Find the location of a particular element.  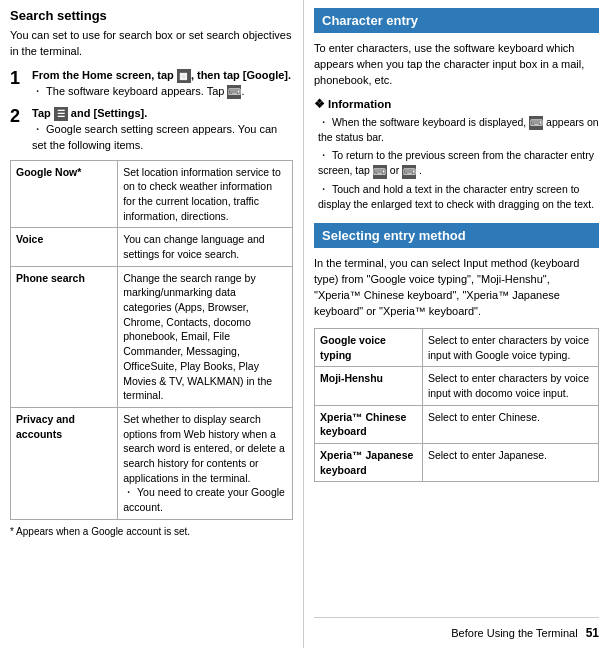

settings-label: Privacy and accounts is located at coordinates (64, 463).